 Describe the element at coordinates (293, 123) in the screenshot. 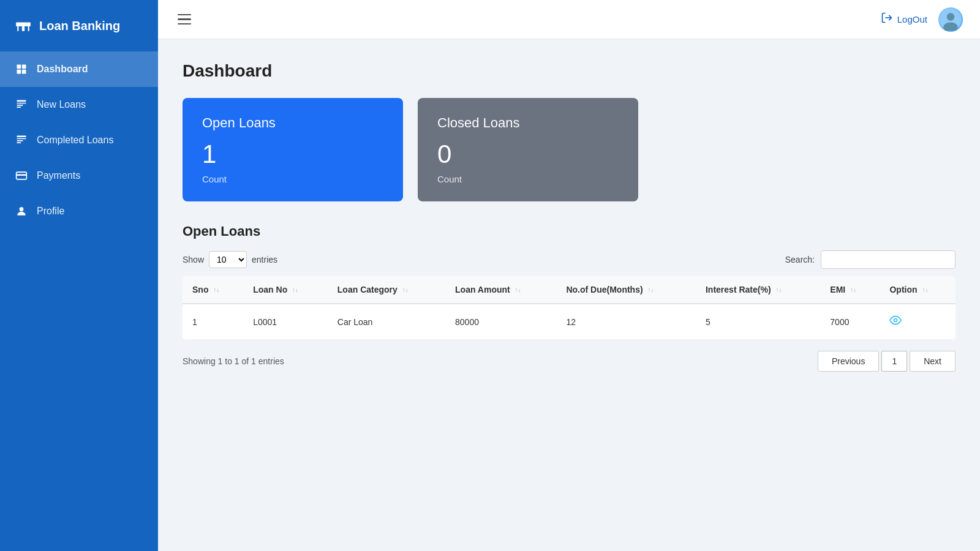

I see `open-loans-title: Open Loans` at that location.